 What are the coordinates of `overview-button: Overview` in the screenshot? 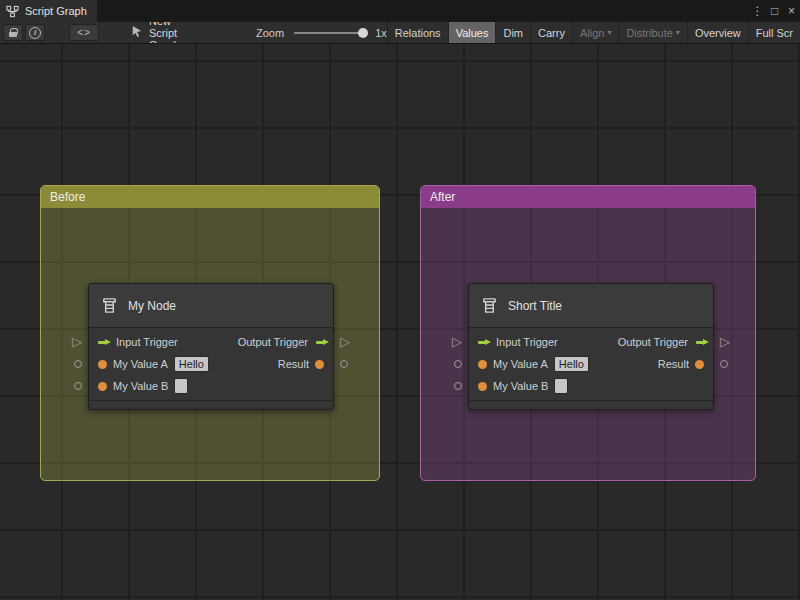 It's located at (718, 33).